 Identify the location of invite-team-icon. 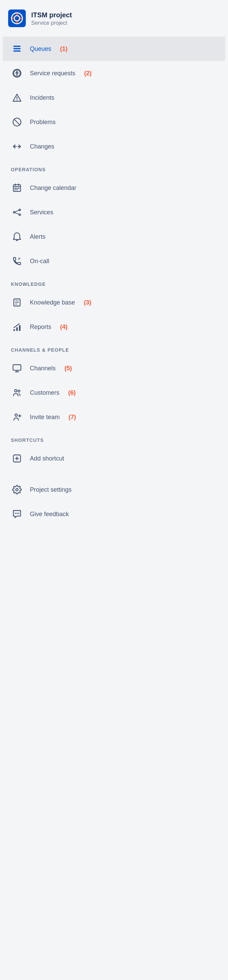
(17, 417).